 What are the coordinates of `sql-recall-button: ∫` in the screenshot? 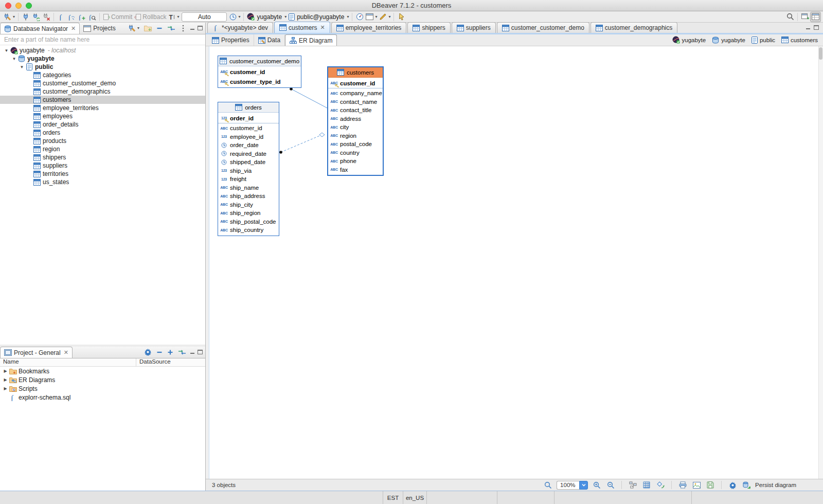 It's located at (71, 17).